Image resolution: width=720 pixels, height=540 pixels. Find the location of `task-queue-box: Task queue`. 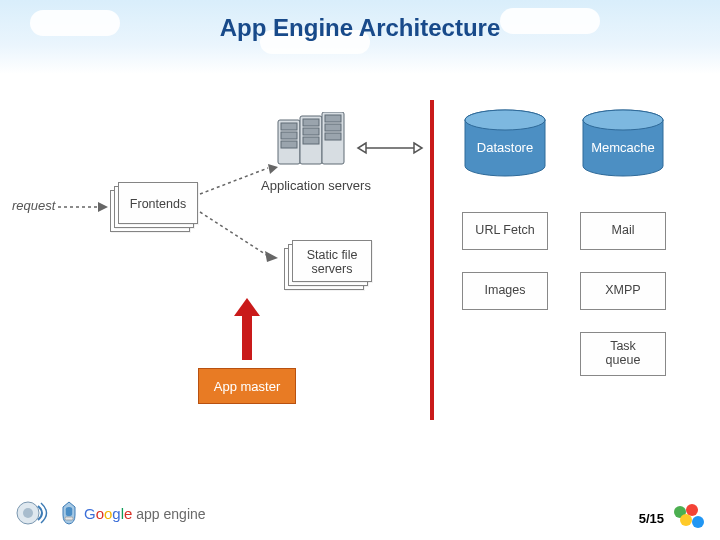

task-queue-box: Task queue is located at coordinates (623, 354).